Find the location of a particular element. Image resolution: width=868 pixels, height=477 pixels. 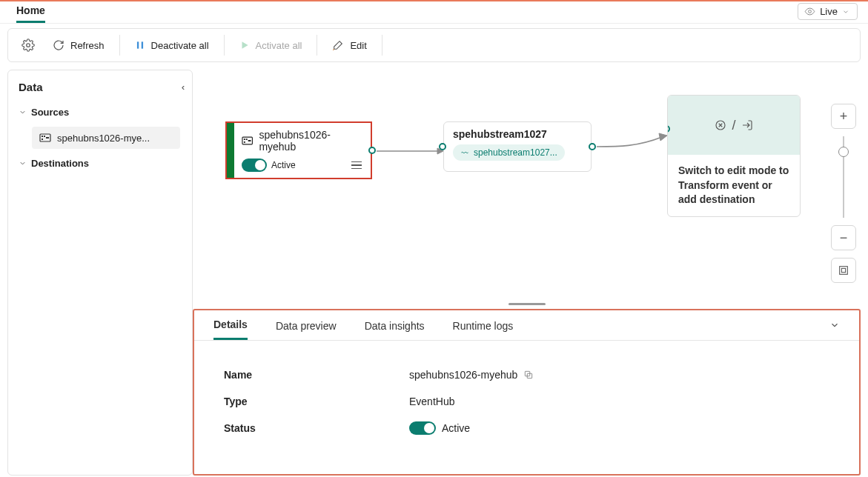

detail-type-label: Type is located at coordinates (317, 401).